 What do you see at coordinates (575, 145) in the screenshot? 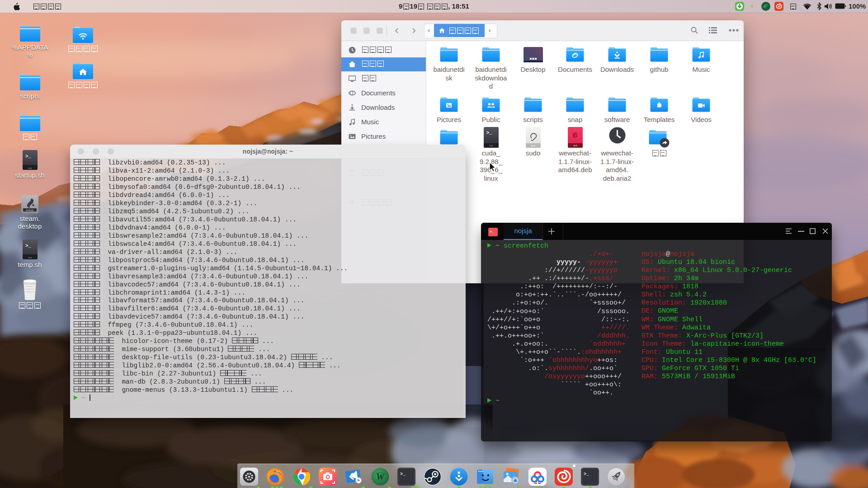
I see `svg-text: deb` at bounding box center [575, 145].